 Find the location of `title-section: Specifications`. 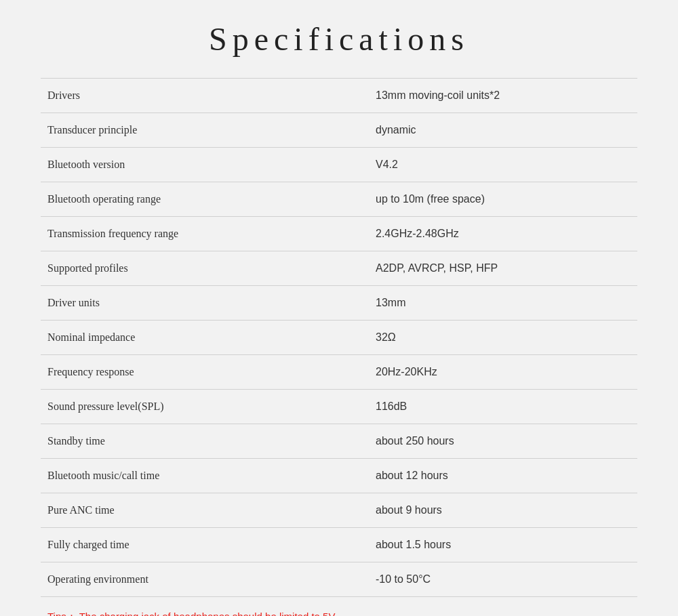

title-section: Specifications is located at coordinates (339, 39).